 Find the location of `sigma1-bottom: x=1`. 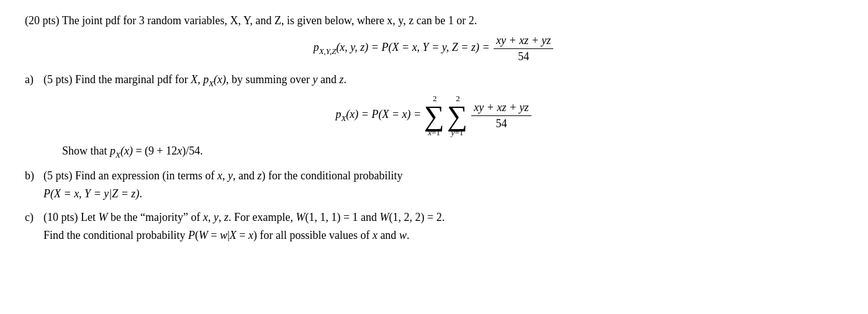

sigma1-bottom: x=1 is located at coordinates (434, 133).